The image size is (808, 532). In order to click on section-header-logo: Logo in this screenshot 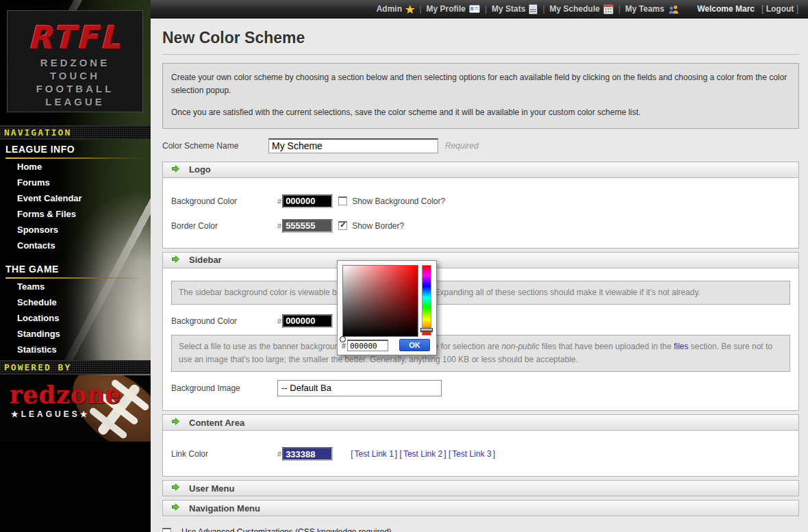, I will do `click(481, 170)`.